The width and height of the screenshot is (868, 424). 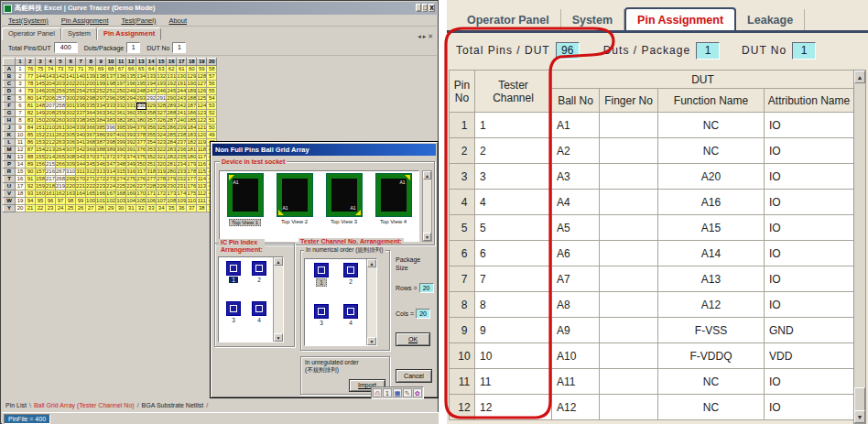 What do you see at coordinates (9, 158) in the screenshot?
I see `grid-row-header-N: N` at bounding box center [9, 158].